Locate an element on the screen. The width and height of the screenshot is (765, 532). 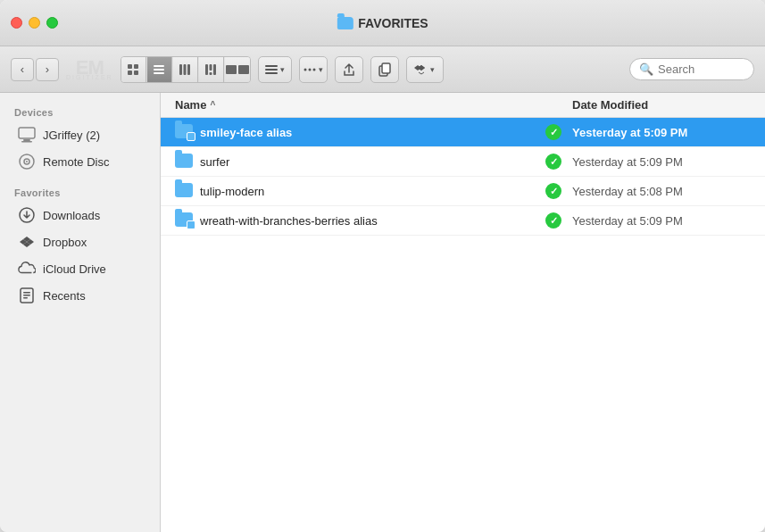
col-date-label: Date Modified is located at coordinates (611, 105).